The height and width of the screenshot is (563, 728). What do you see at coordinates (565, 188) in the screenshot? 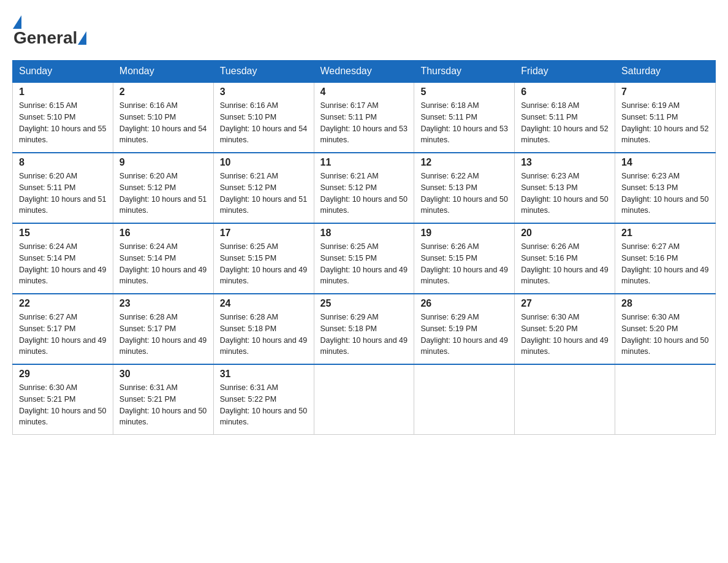
I see `calendar-cell: 13Sunrise: 6:23 AMSunset: 5:13 PMDayligh…` at bounding box center [565, 188].